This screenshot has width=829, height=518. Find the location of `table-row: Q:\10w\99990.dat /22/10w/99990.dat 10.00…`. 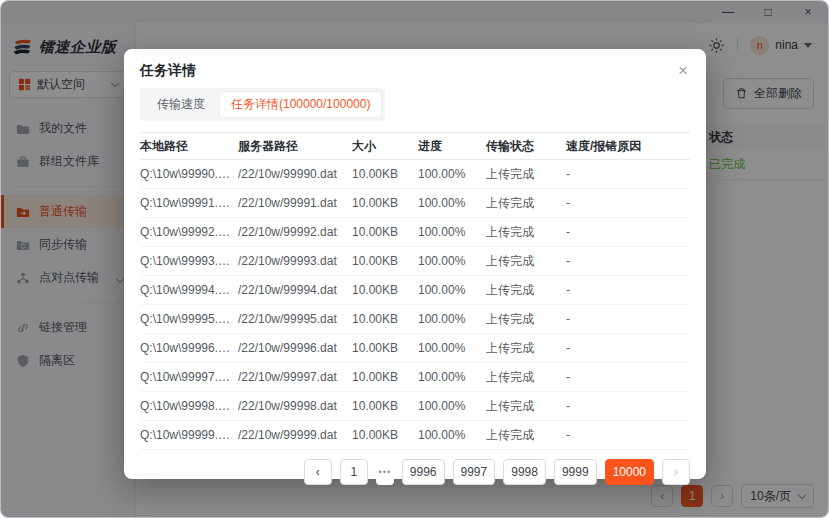

table-row: Q:\10w\99990.dat /22/10w/99990.dat 10.00… is located at coordinates (415, 174).